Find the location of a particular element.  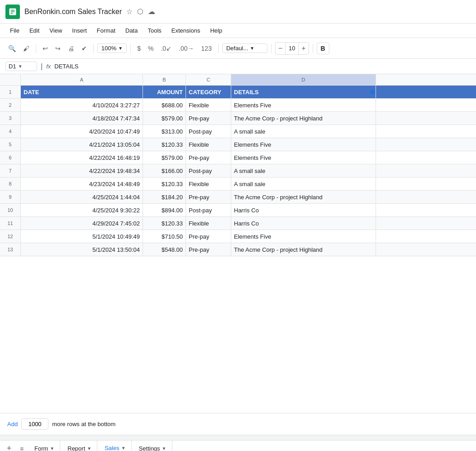

cell-amount-11: $120.33 is located at coordinates (165, 223).